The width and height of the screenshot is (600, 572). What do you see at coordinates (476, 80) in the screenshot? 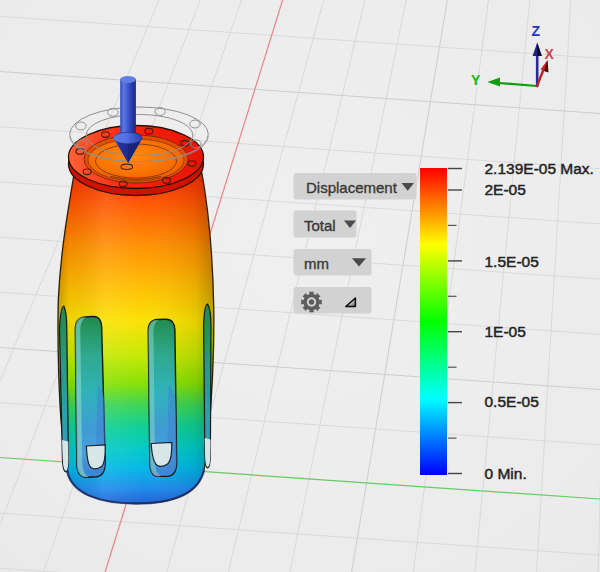
I see `svg-text: Y` at bounding box center [476, 80].